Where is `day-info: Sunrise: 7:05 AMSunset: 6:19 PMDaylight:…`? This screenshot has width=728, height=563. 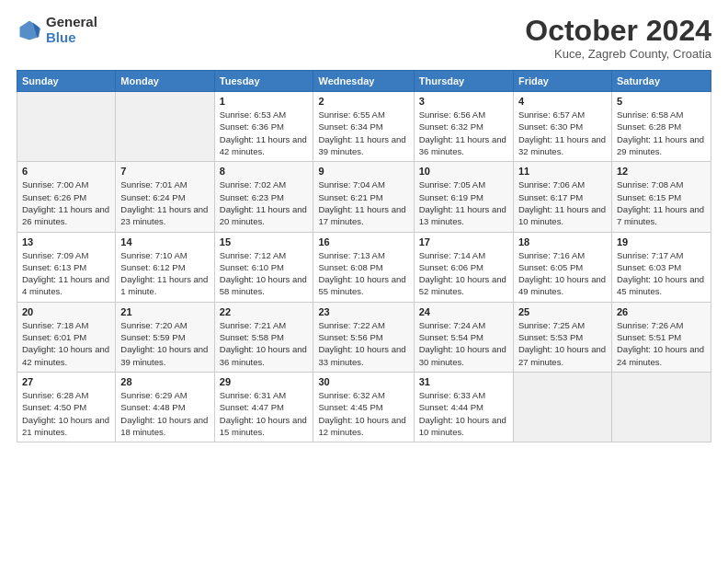 day-info: Sunrise: 7:05 AMSunset: 6:19 PMDaylight:… is located at coordinates (463, 202).